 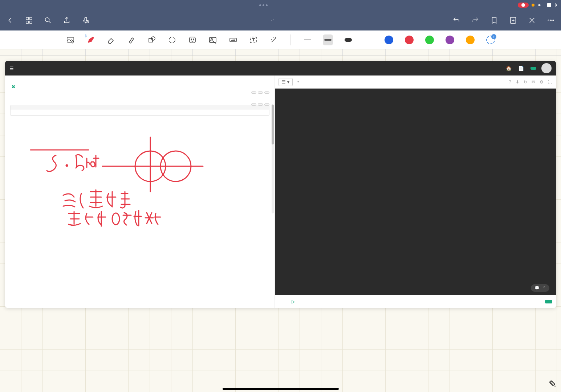 What do you see at coordinates (510, 82) in the screenshot?
I see `help-icon: ?` at bounding box center [510, 82].